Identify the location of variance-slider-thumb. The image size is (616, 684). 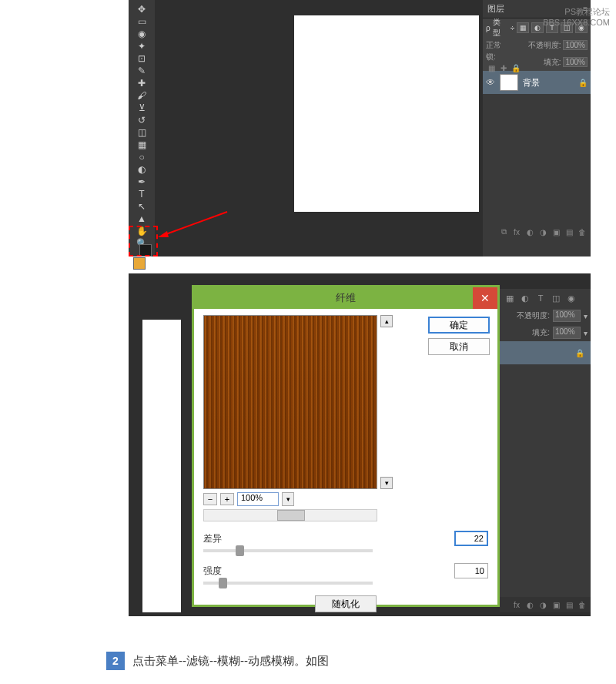
(240, 551).